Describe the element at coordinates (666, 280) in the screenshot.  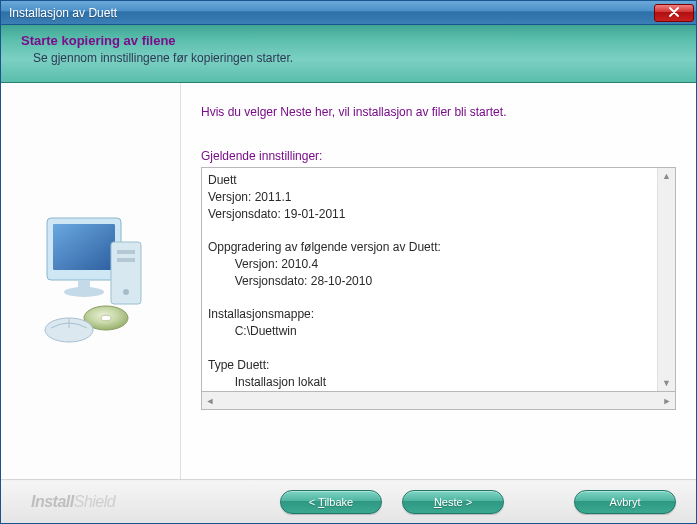
I see `vertical-scrollbar: ▲ ▼` at that location.